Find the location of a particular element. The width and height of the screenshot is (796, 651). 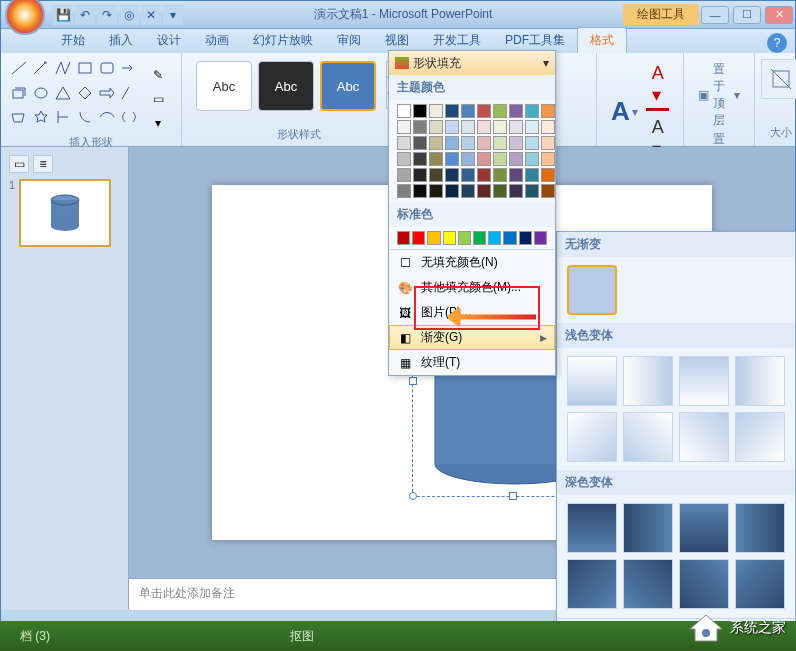

tab-insert: 插入 is located at coordinates (121, 40).